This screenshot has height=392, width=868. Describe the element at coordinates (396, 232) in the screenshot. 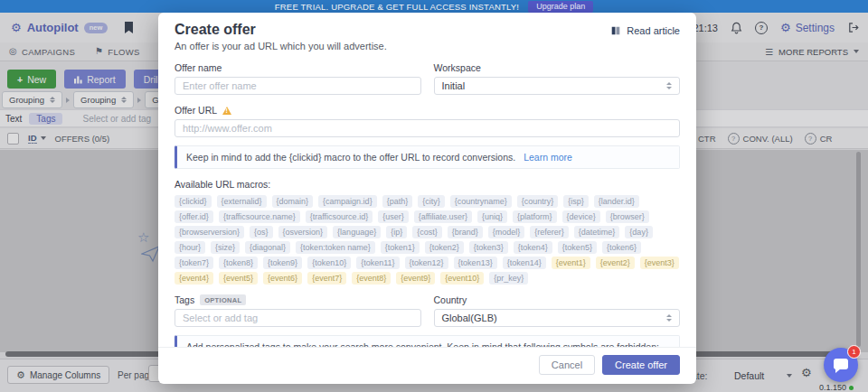

I see `macro-chip: {ip}` at that location.